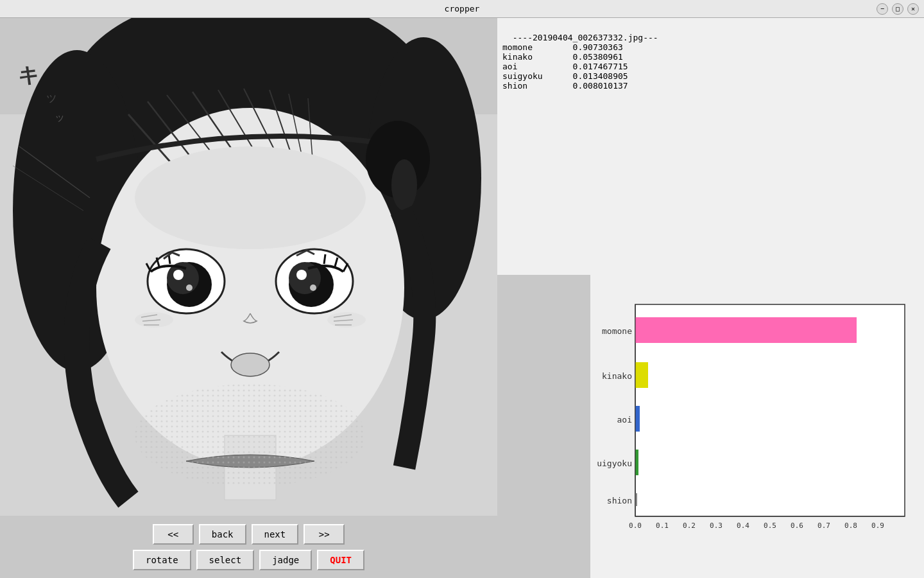 The width and height of the screenshot is (924, 578). What do you see at coordinates (615, 464) in the screenshot?
I see `svg-text: suigyoku` at bounding box center [615, 464].